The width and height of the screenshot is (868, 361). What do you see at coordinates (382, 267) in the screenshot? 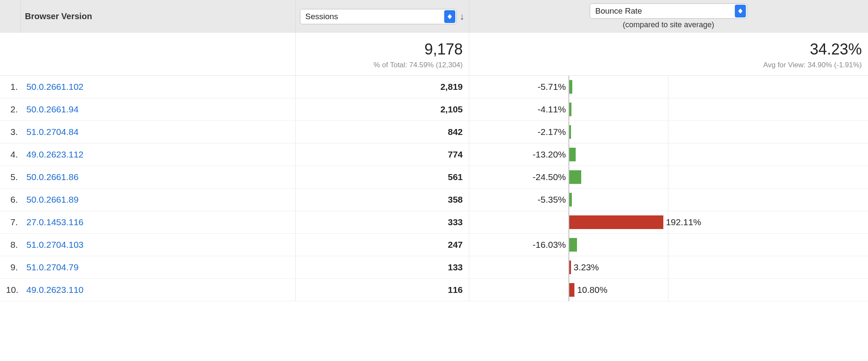
I see `sessions-value: 133` at bounding box center [382, 267].